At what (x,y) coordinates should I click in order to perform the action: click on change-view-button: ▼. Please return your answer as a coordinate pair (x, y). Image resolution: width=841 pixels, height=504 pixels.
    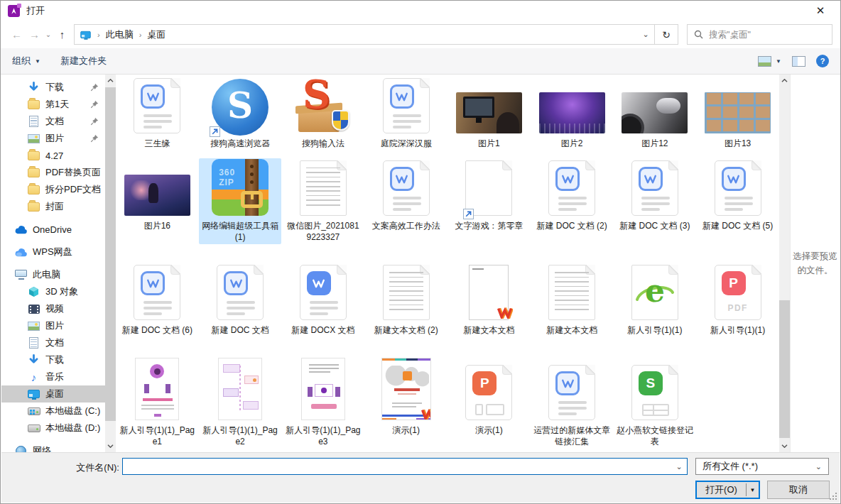
    Looking at the image, I should click on (770, 61).